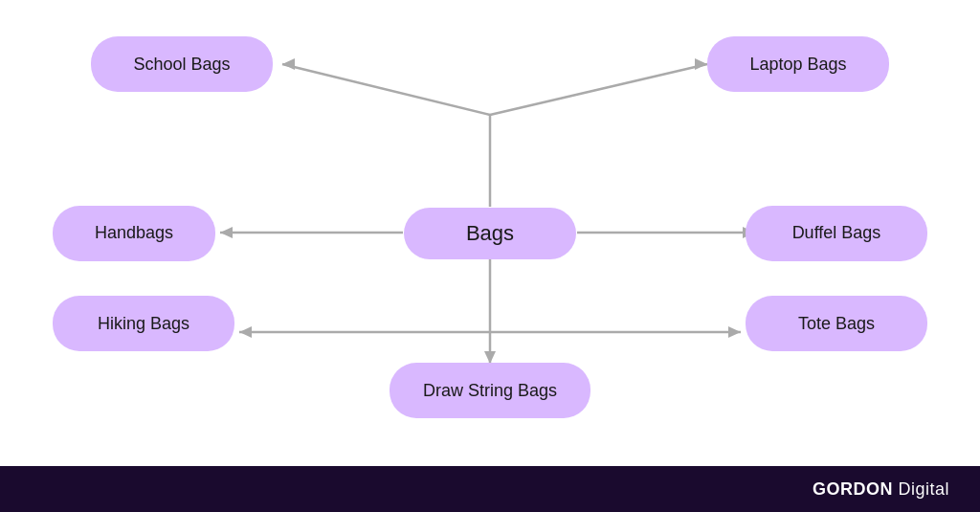 The image size is (980, 512). What do you see at coordinates (490, 390) in the screenshot?
I see `node-drawstring-bags: Draw String Bags` at bounding box center [490, 390].